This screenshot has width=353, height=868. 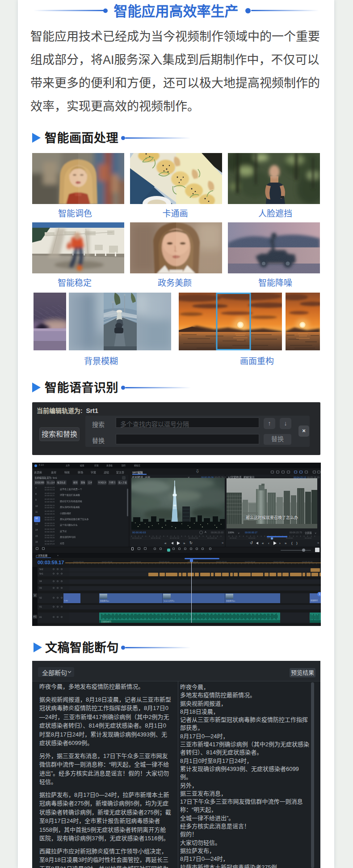 What do you see at coordinates (106, 621) in the screenshot?
I see `svg-text: 音频素材01` at bounding box center [106, 621].